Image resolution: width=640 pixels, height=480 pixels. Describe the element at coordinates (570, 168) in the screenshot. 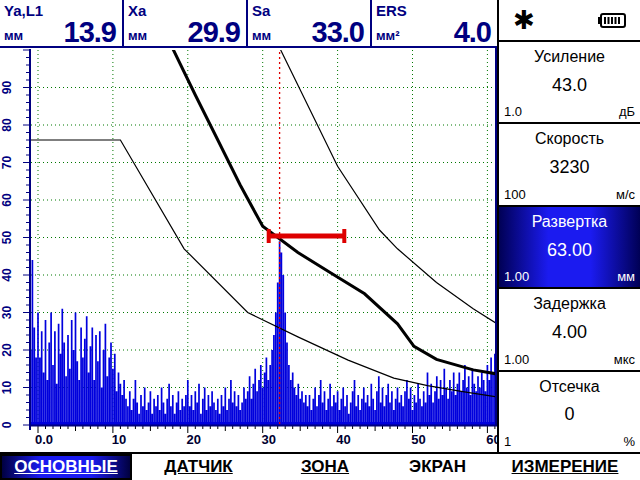

I see `param-value: 3230` at that location.